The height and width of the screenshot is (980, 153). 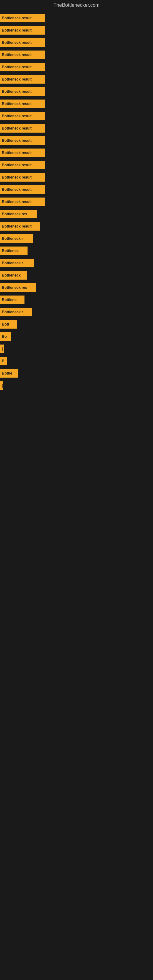 I want to click on bar-label: Bottle, so click(x=7, y=374).